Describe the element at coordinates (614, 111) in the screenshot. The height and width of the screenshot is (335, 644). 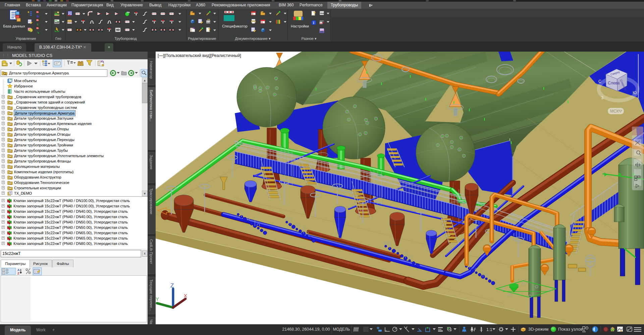
I see `svg-text: МСК` at that location.